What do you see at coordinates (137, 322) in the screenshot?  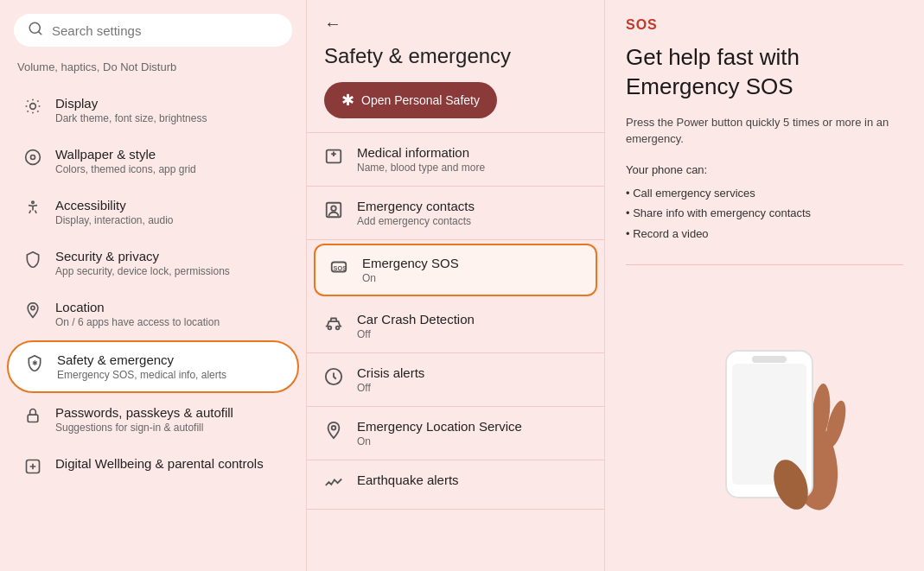 I see `location-subtitle: On / 6 apps have access to location` at bounding box center [137, 322].